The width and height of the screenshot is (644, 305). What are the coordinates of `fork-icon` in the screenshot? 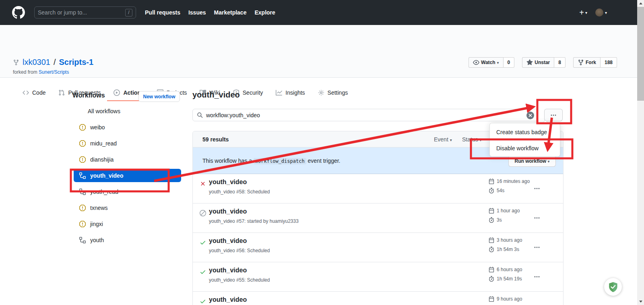 It's located at (581, 62).